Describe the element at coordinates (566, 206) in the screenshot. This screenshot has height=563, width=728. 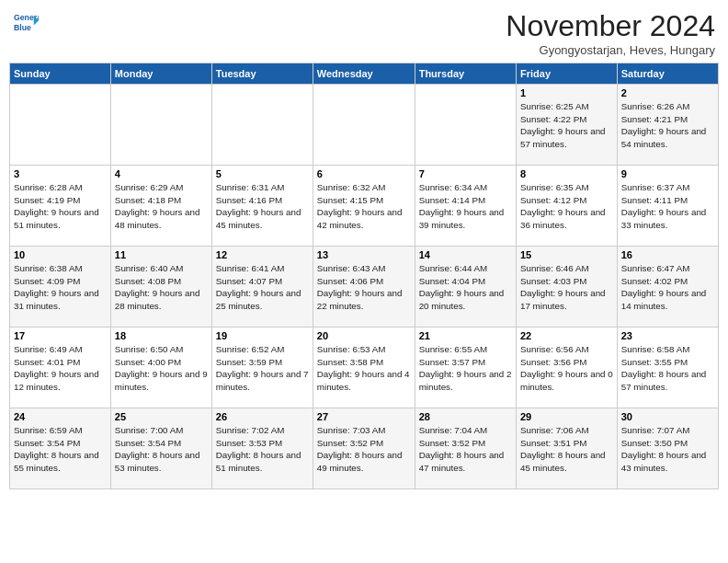
I see `calendar-cell: 8Sunrise: 6:35 AM Sunset: 4:12 PM Daylig…` at that location.